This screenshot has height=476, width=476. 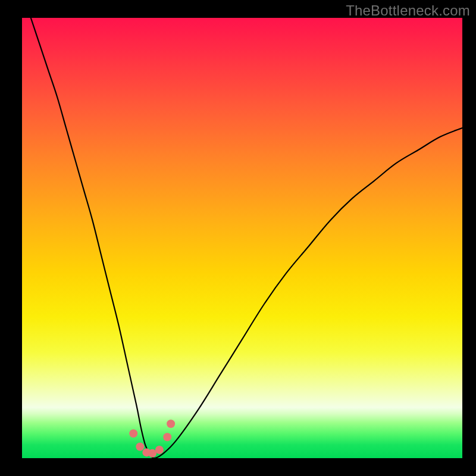 What do you see at coordinates (152, 439) in the screenshot?
I see `highlight-points` at bounding box center [152, 439].